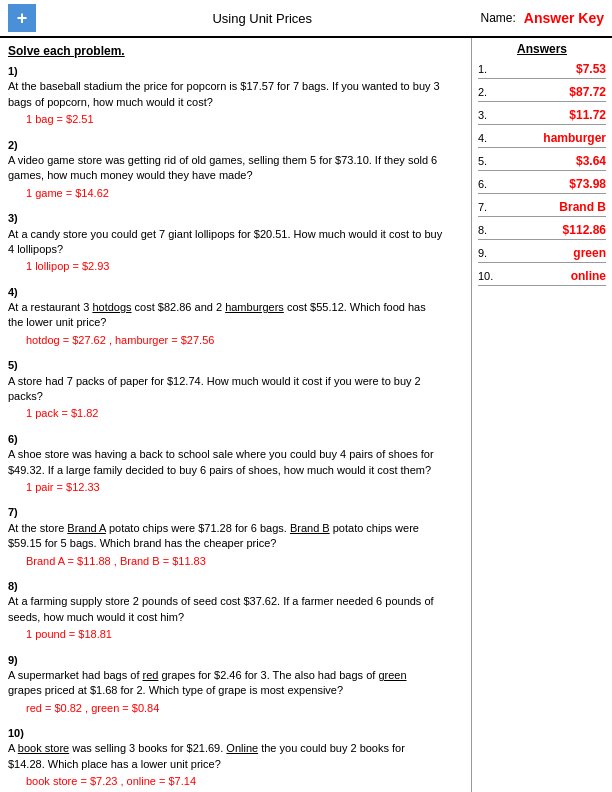 The height and width of the screenshot is (792, 612). I want to click on hint-5: 1 pack = $1.82, so click(244, 414).